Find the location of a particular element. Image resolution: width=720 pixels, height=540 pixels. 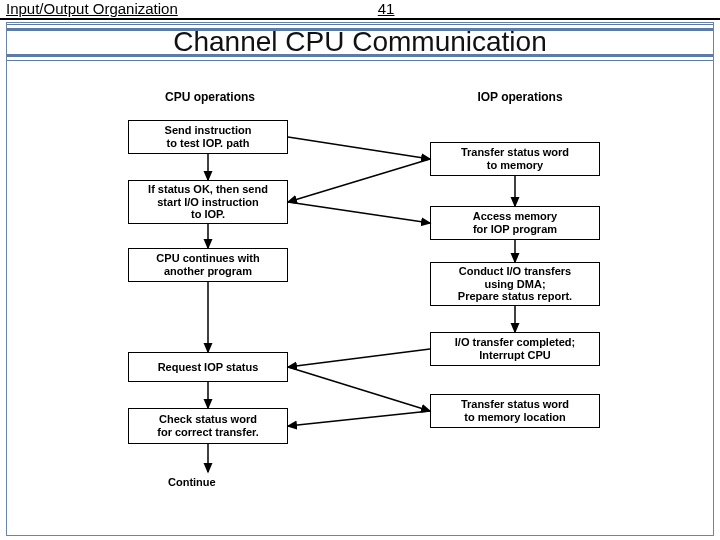

iop-box-4: I/O transfer completed;Interrupt CPU is located at coordinates (515, 349).